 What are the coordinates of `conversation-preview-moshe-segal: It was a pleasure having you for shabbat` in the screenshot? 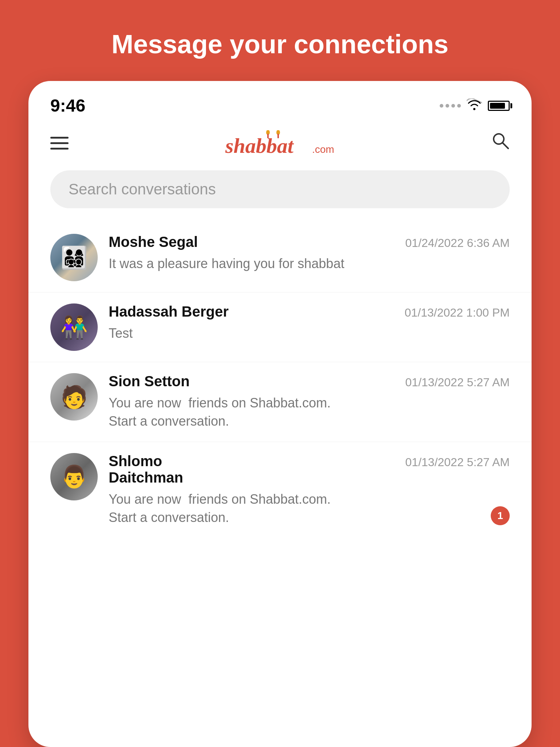 It's located at (309, 264).